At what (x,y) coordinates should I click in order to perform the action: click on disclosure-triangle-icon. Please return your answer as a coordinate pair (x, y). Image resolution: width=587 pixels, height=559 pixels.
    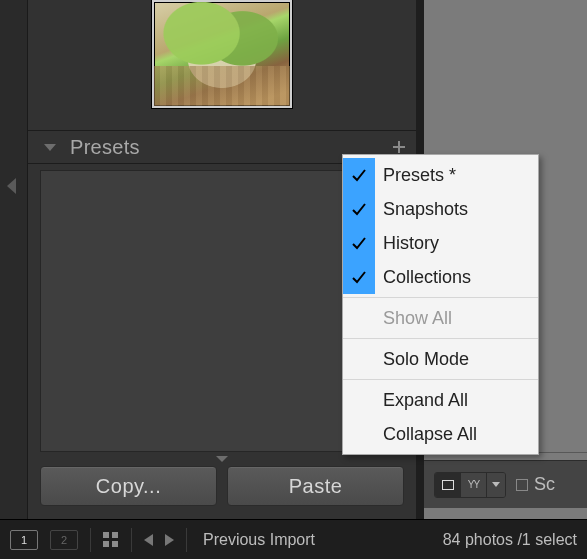
    Looking at the image, I should click on (50, 148).